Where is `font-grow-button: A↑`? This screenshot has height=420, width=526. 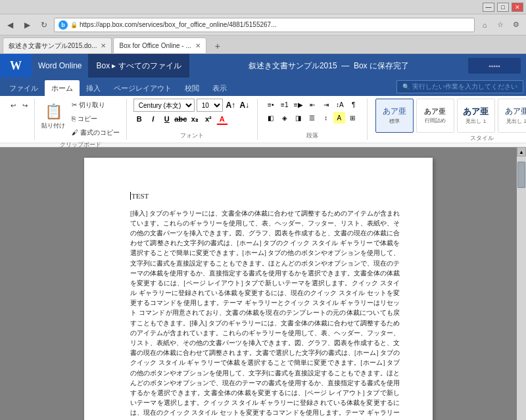 font-grow-button: A↑ is located at coordinates (231, 105).